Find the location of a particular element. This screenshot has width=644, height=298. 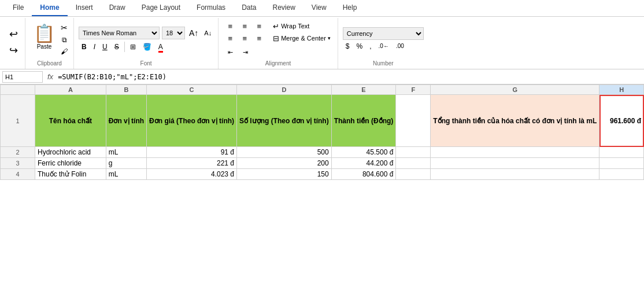

row-header-3: 3 is located at coordinates (18, 163).